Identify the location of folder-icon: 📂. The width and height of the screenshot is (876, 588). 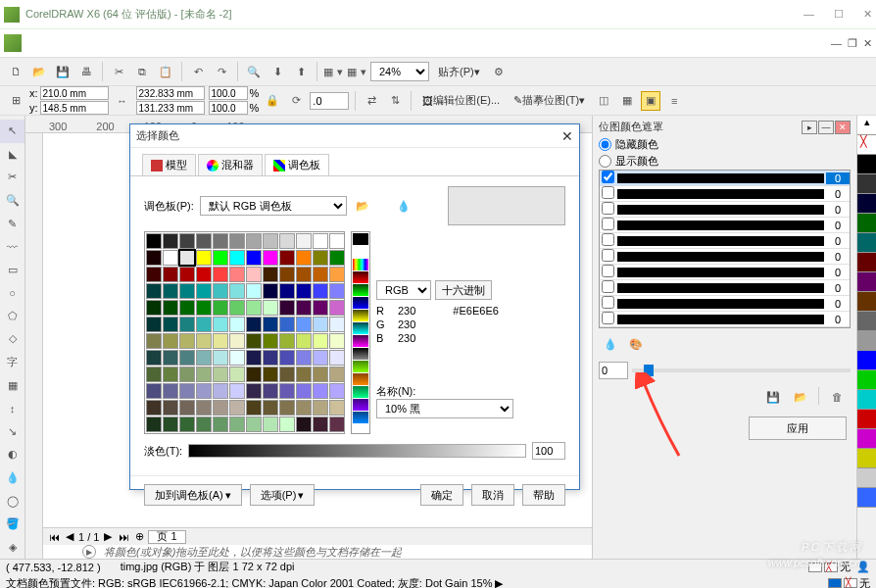
(363, 206).